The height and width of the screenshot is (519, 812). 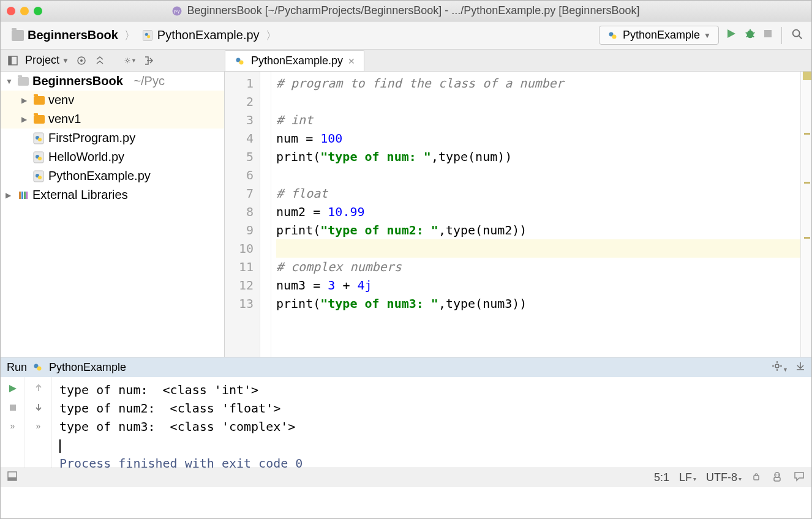 I want to click on tree-file-firstprogram: FirstProgram.py, so click(x=113, y=138).